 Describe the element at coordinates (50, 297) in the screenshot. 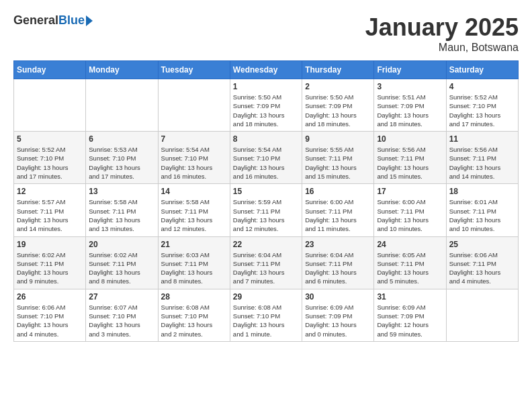

I see `day-number: 26` at that location.